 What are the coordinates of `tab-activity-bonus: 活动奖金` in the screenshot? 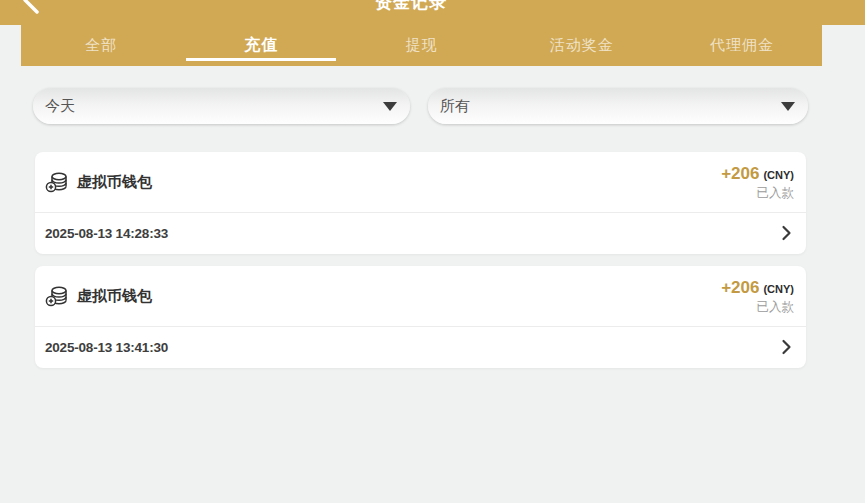 It's located at (582, 46).